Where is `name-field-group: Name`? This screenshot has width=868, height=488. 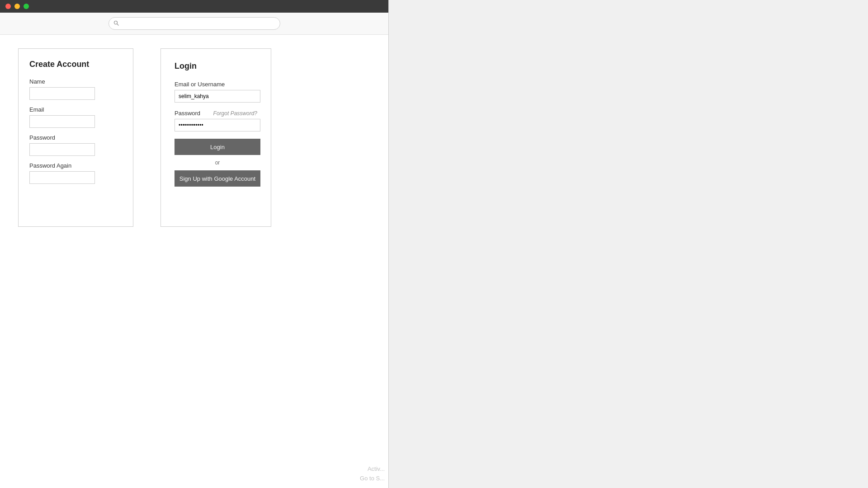 name-field-group: Name is located at coordinates (76, 89).